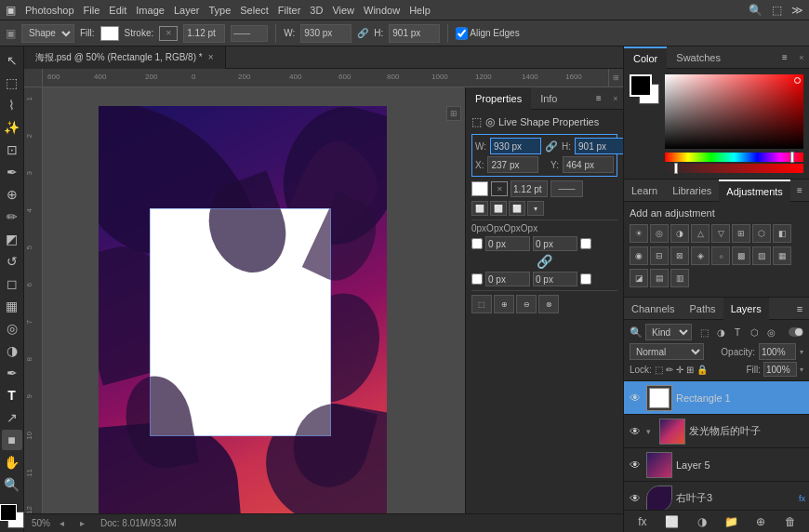  I want to click on adj-curves: ◑, so click(680, 233).